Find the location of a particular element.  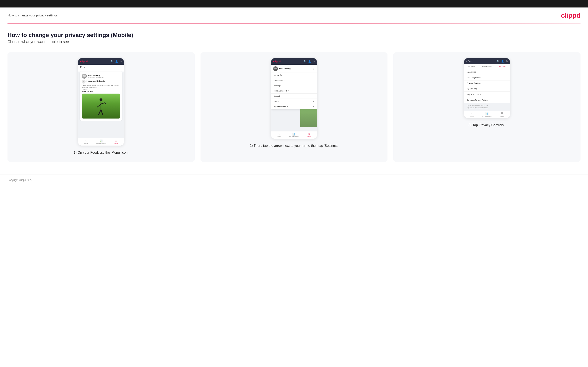

settings-mygolfbag: My Golf Bag › is located at coordinates (487, 89).